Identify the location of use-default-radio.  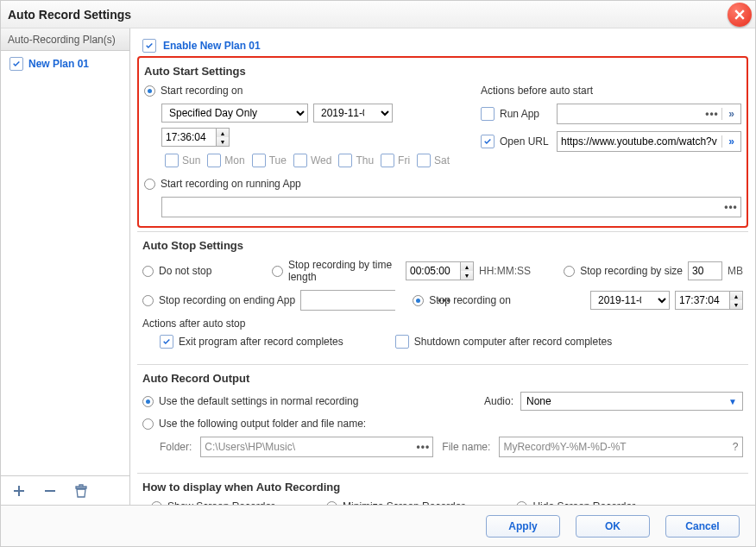
(148, 402).